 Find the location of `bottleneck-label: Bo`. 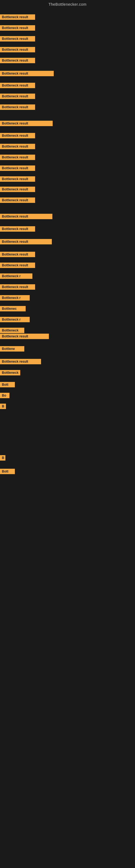

bottleneck-label: Bo is located at coordinates (5, 396).